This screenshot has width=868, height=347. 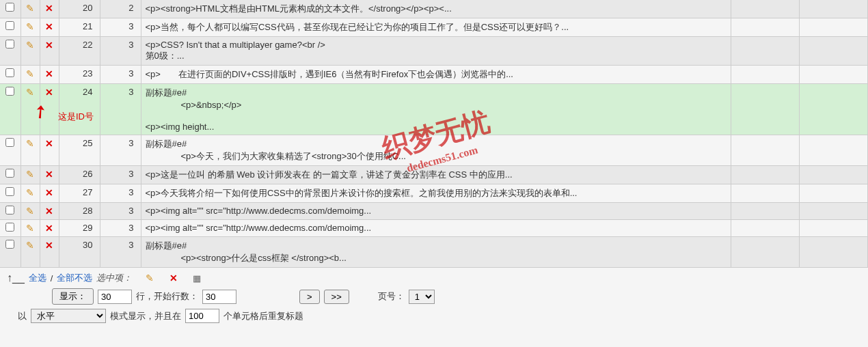 I want to click on row-body: <p><img alt="" src="http://www.dedecms.c…, so click(x=436, y=228).